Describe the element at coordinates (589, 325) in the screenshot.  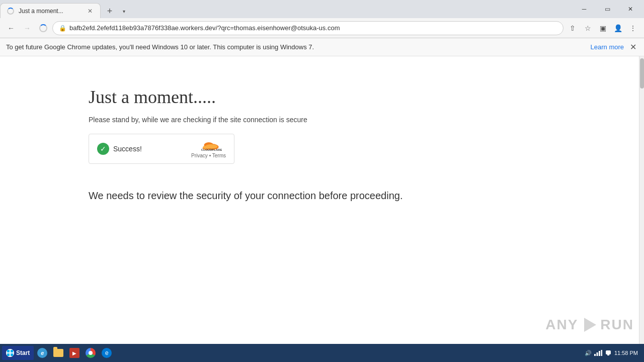
I see `play-icon` at that location.